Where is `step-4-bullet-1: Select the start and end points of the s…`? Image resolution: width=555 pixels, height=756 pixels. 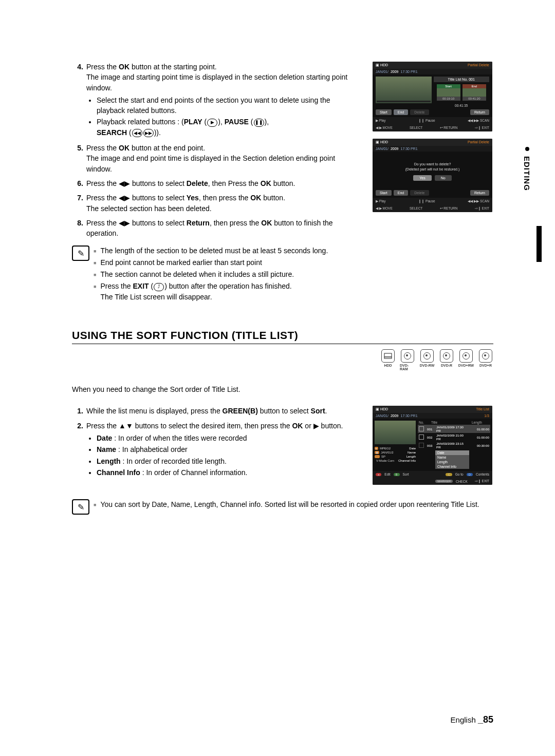 step-4-bullet-1: Select the start and end points of the s… is located at coordinates (228, 106).